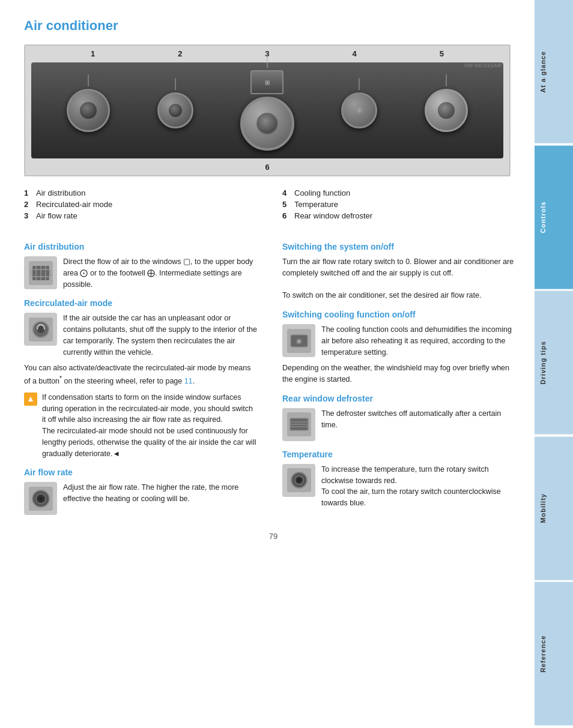  Describe the element at coordinates (286, 204) in the screenshot. I see `item-num-5: 5` at that location.